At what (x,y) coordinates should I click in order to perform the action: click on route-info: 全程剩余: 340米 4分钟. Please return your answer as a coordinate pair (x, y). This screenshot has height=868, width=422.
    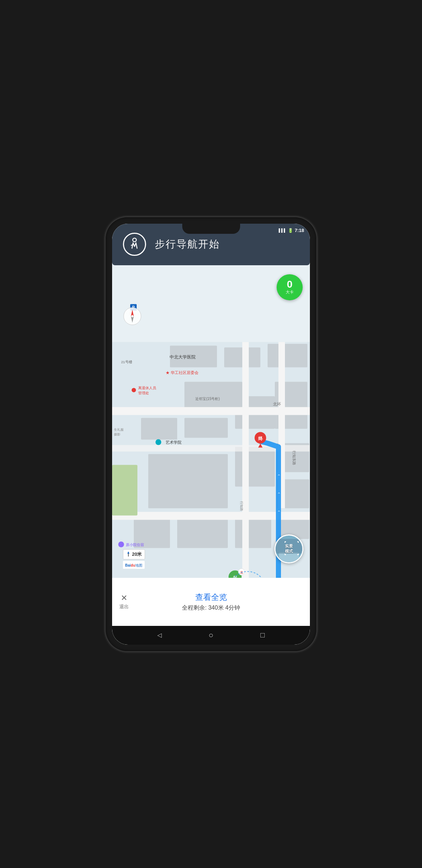
    Looking at the image, I should click on (211, 608).